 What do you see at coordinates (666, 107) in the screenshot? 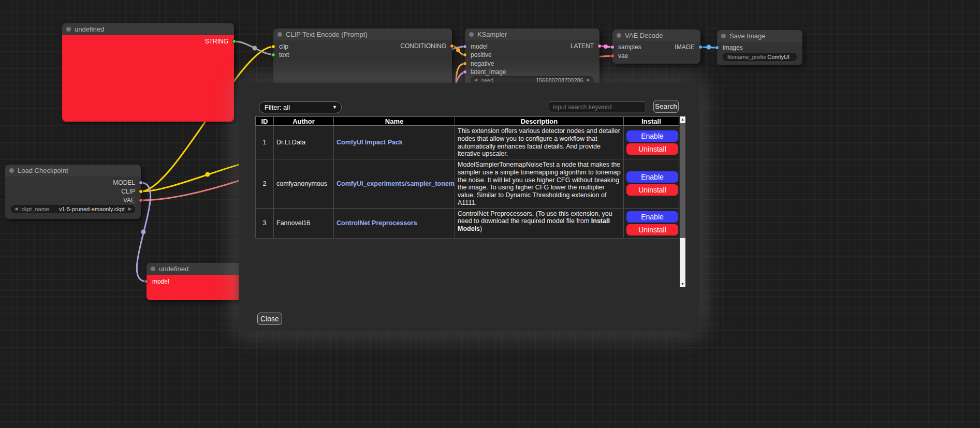
I see `search-button: Search` at bounding box center [666, 107].